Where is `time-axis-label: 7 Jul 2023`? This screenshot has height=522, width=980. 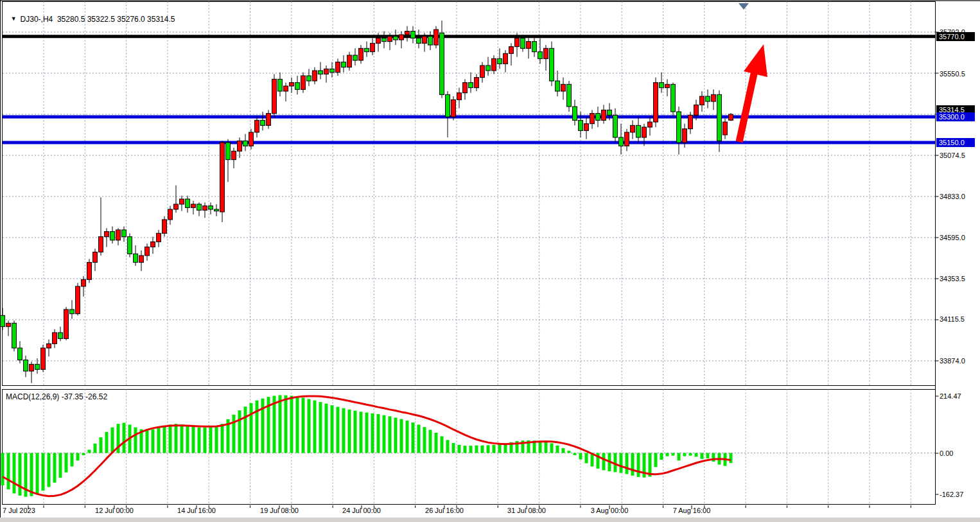
time-axis-label: 7 Jul 2023 is located at coordinates (19, 510).